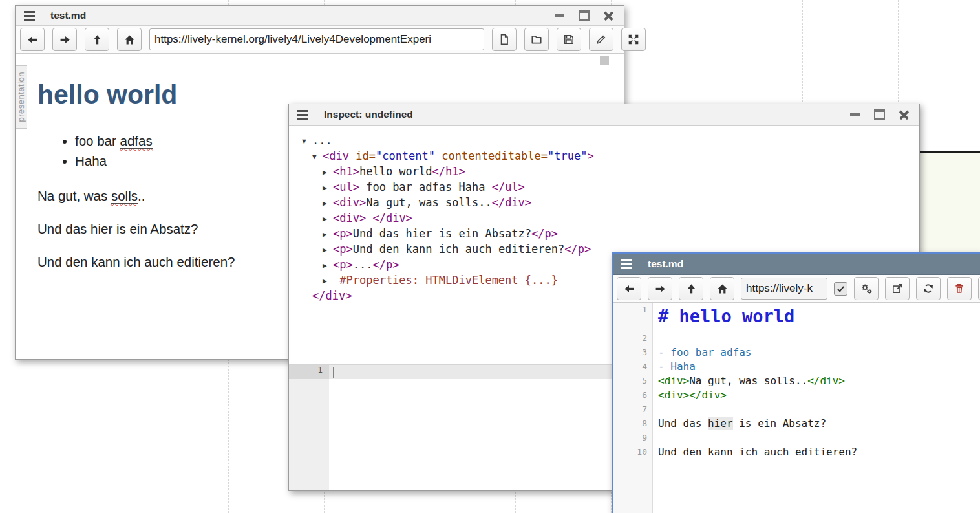  Describe the element at coordinates (720, 423) in the screenshot. I see `code-token: hier` at that location.